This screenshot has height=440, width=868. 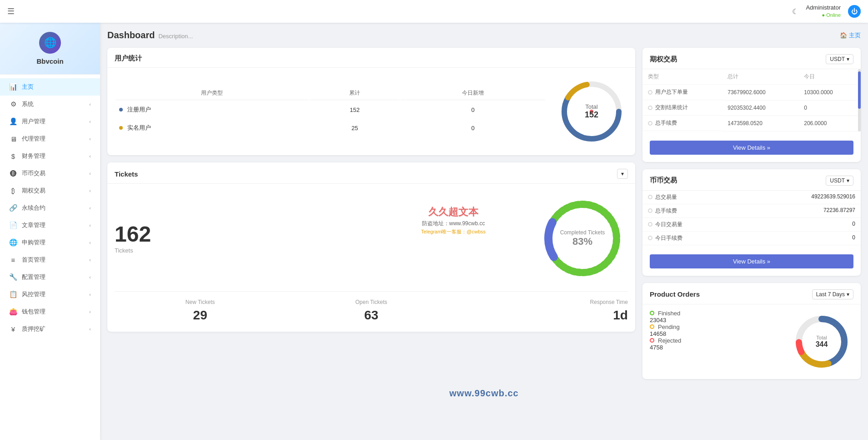 I want to click on nav-arrow-ipo: ‹, so click(x=90, y=243).